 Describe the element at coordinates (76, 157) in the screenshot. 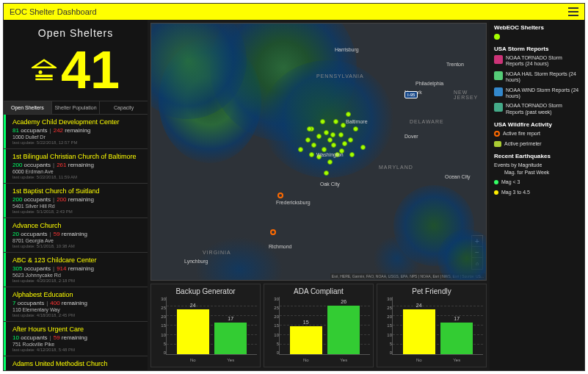

I see `shelter-name: 1st Bilingual Christian Church of Baltim…` at that location.